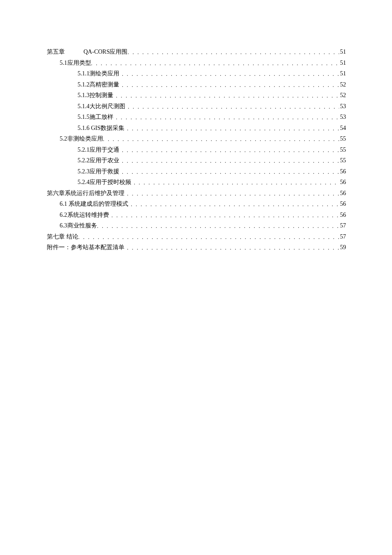  What do you see at coordinates (95, 95) in the screenshot?
I see `toc-label: 5.1.3控制测量` at bounding box center [95, 95].